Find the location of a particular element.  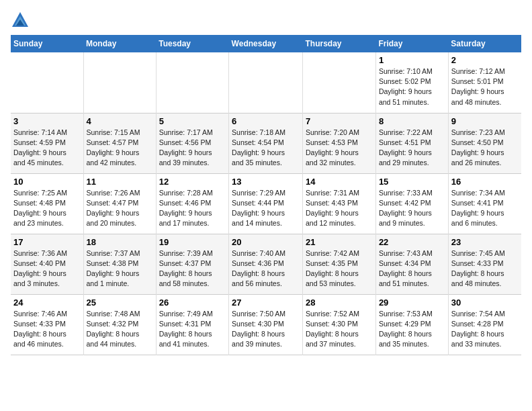

day-info: Sunrise: 7:15 AM Sunset: 4:57 PM Dayligh… is located at coordinates (120, 148).